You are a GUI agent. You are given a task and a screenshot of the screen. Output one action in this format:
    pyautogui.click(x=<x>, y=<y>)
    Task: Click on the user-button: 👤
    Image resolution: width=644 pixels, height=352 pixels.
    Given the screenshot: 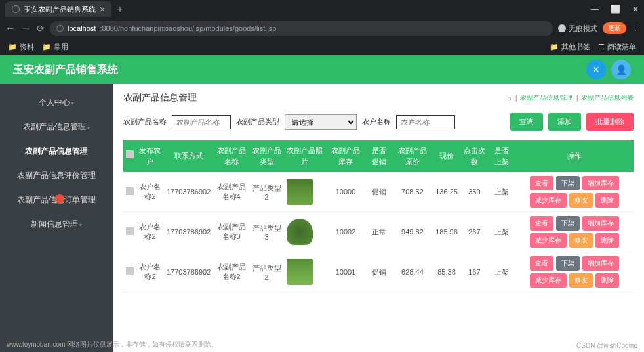 What is the action you would take?
    pyautogui.click(x=621, y=70)
    